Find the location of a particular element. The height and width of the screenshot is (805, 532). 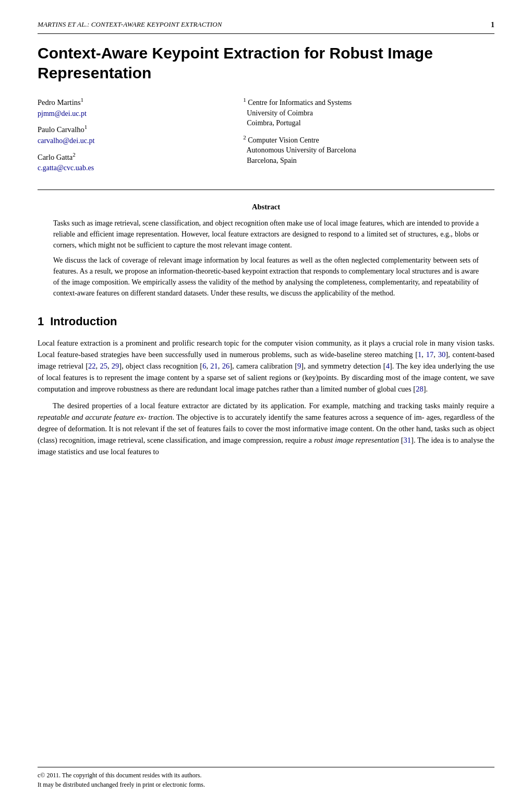

author-3: Carlo Gatta2 c.gatta@cvc.uab.es is located at coordinates (135, 162).